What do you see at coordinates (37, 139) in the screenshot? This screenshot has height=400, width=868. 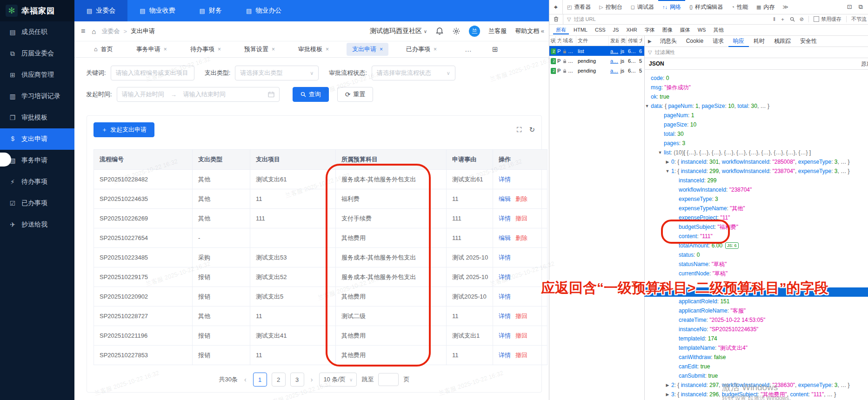 I see `sidebar-item-支出申请: ＄支出申请` at bounding box center [37, 139].